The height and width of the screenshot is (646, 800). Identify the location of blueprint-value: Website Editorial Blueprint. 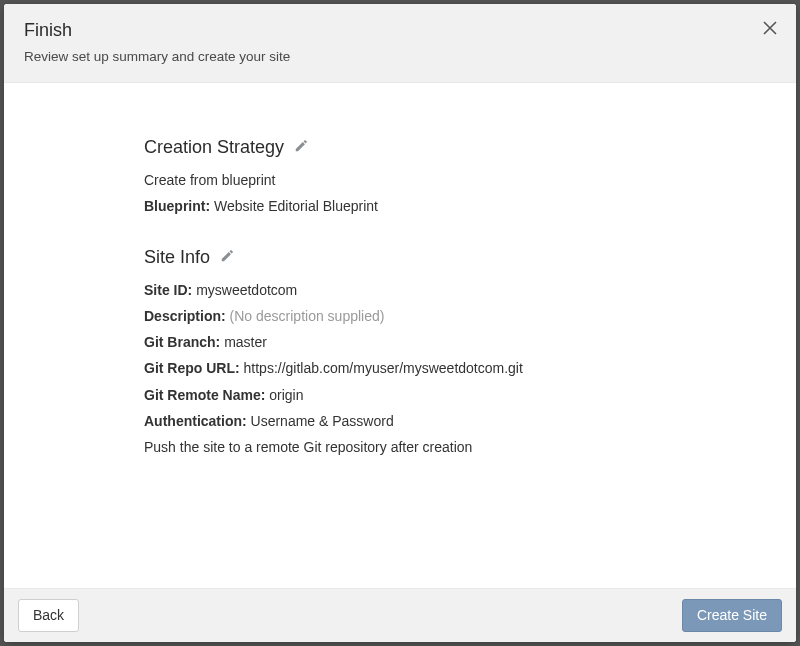
(296, 206).